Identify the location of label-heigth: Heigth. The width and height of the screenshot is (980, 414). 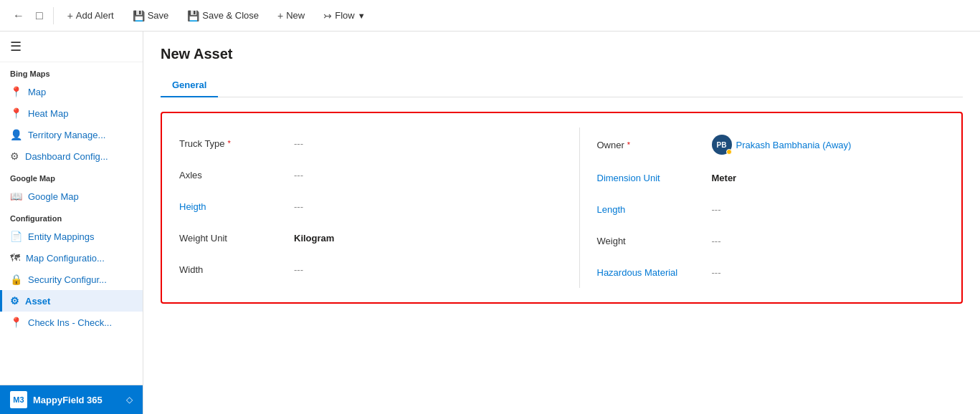
(237, 206).